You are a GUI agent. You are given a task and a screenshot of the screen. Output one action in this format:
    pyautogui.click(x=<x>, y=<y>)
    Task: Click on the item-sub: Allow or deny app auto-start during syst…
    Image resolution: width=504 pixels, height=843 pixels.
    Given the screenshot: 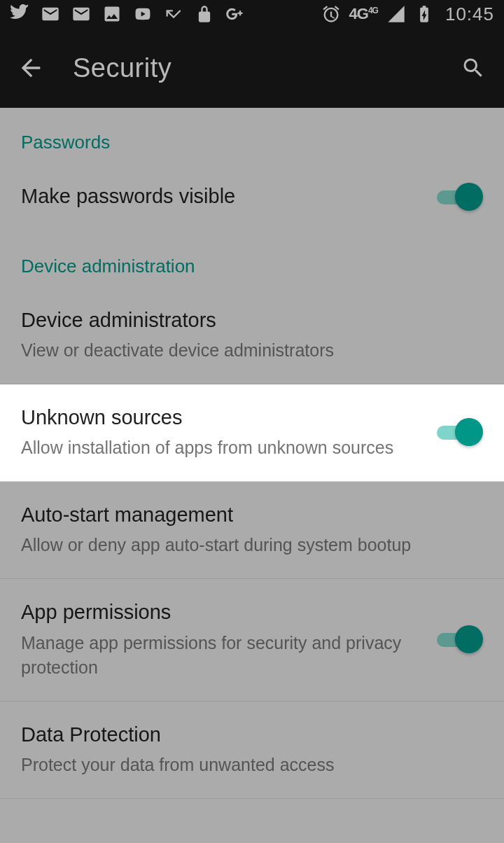 What is the action you would take?
    pyautogui.click(x=244, y=545)
    